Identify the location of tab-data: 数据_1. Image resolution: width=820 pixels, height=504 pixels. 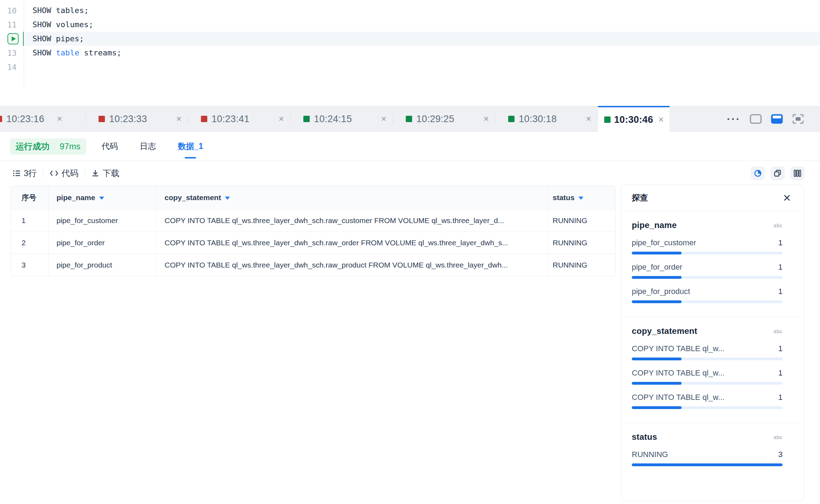
(191, 146).